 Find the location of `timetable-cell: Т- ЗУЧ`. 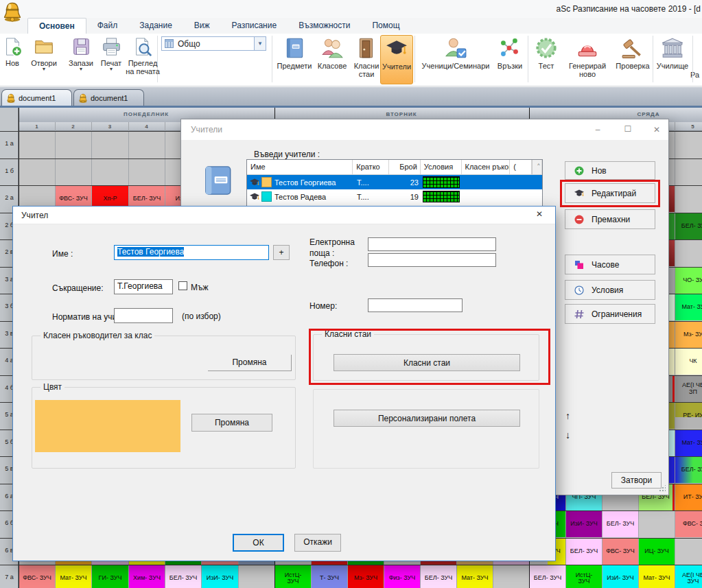

timetable-cell: Т- ЗУЧ is located at coordinates (329, 576).